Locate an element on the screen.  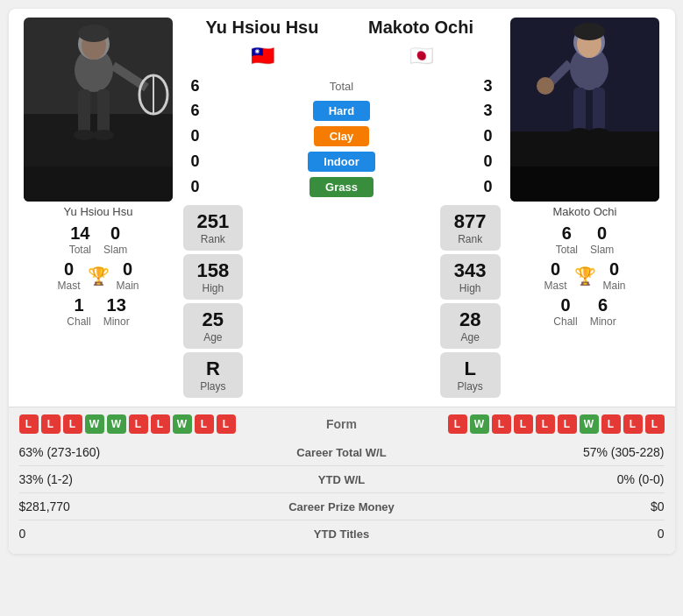
stats-left-3: 0 is located at coordinates (132, 534).